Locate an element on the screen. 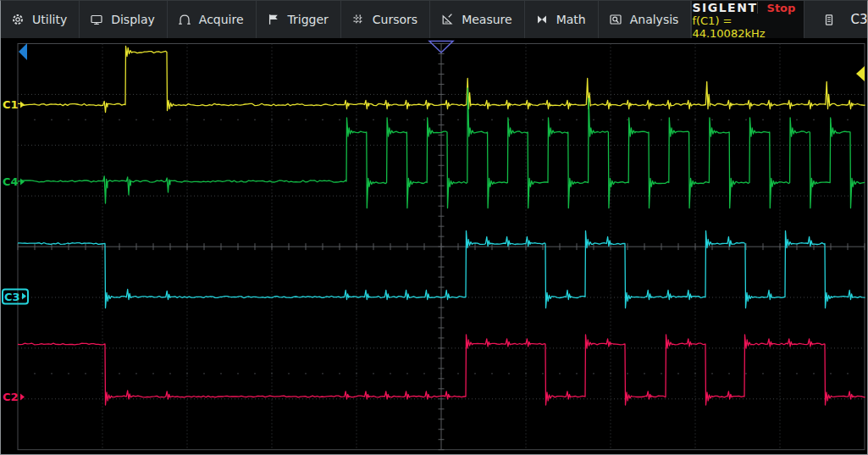  set-square-icon is located at coordinates (447, 19).